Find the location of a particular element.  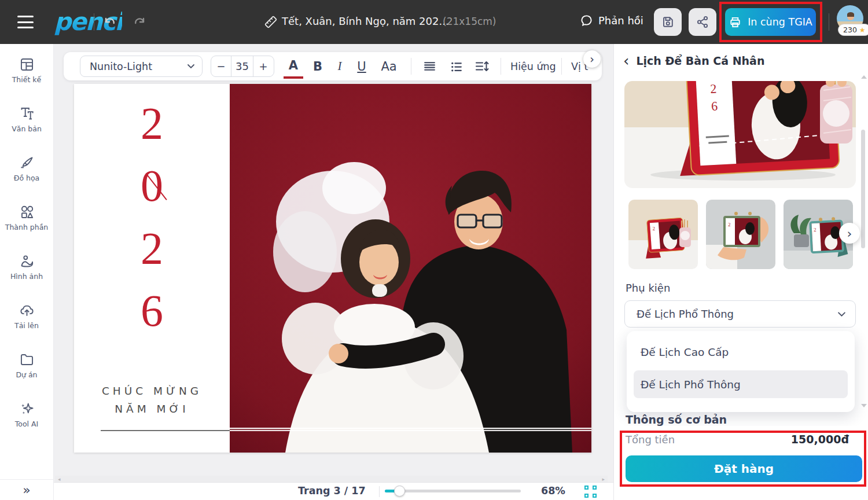

panel-title: Lịch Để Bàn Cá Nhân is located at coordinates (700, 61).